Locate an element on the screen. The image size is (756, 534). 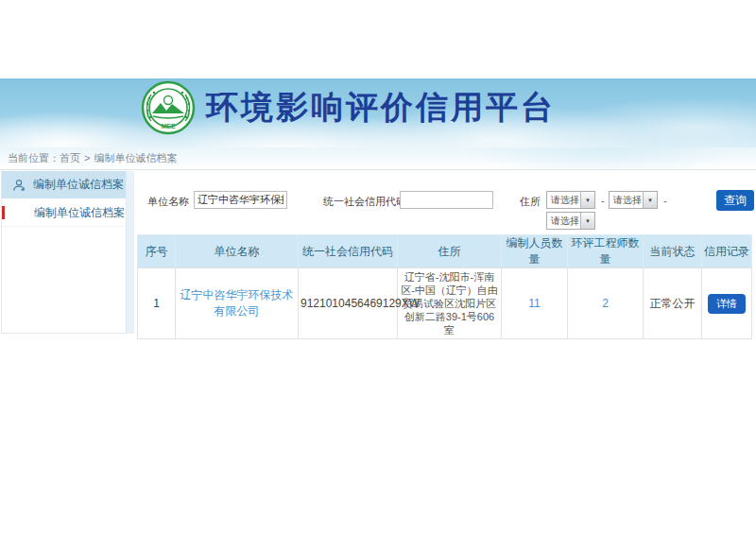
staff-count-link: 11 is located at coordinates (534, 303).